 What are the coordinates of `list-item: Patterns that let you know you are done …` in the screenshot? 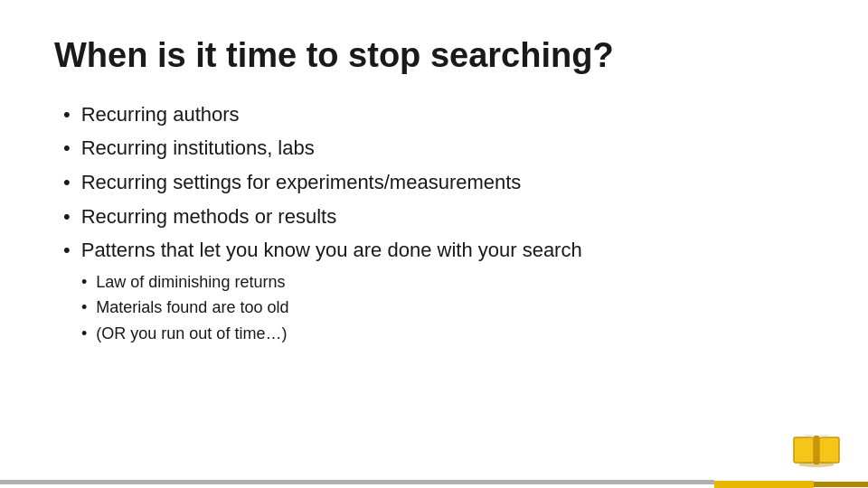 It's located at (439, 250).